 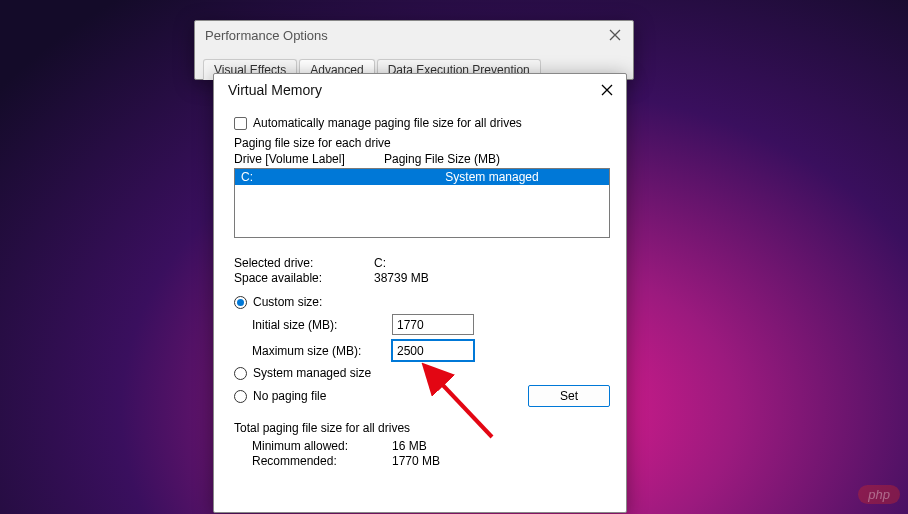 What do you see at coordinates (879, 494) in the screenshot?
I see `watermark: php` at bounding box center [879, 494].